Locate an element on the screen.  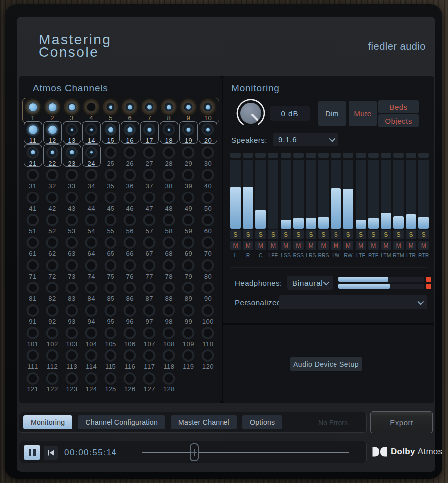
channel-74: 74 is located at coordinates (92, 269).